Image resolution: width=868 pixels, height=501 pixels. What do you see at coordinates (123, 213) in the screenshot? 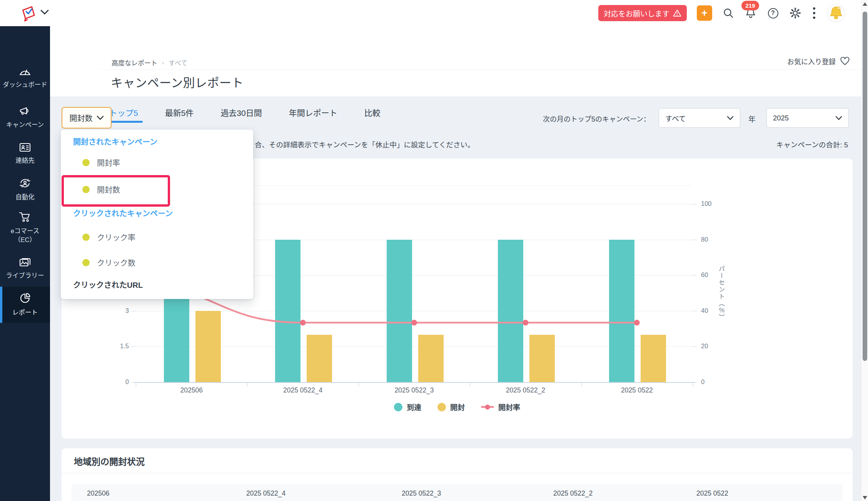
I see `menu-section-header: クリックされたキャンペーン` at bounding box center [123, 213].